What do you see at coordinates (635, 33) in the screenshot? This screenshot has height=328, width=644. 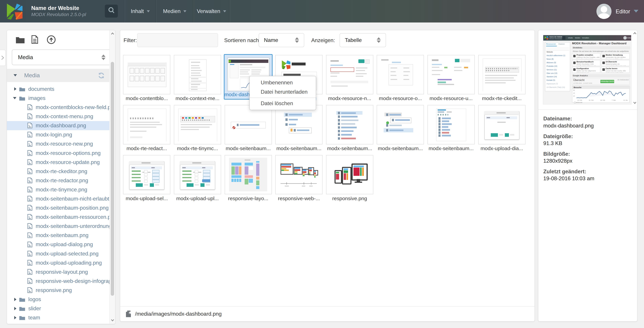 I see `scroll-up-icon` at bounding box center [635, 33].